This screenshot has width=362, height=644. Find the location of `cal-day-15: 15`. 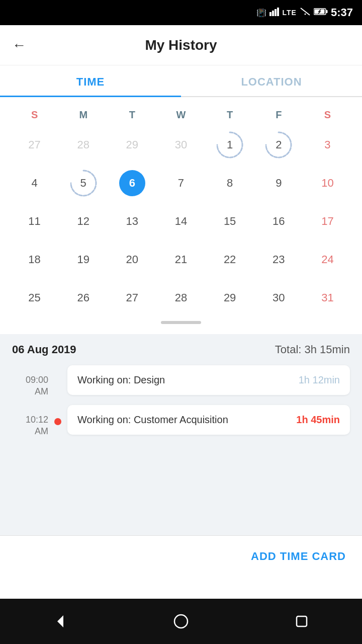

cal-day-15: 15 is located at coordinates (230, 221).